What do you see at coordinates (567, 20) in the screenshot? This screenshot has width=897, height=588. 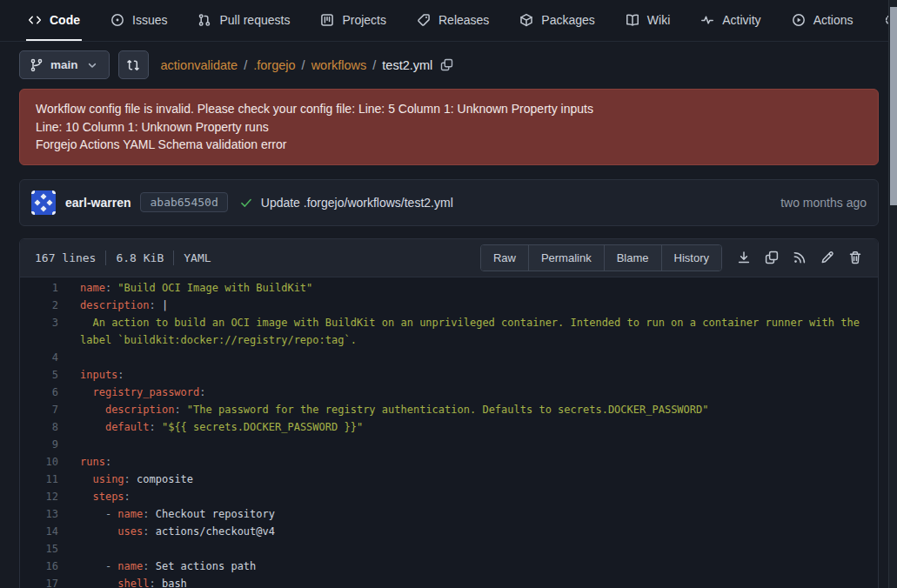 I see `tab-label: Packages` at bounding box center [567, 20].